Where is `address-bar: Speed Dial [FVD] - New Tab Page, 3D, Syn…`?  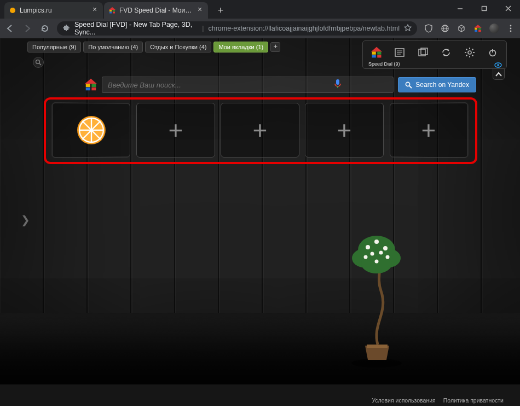
address-bar: Speed Dial [FVD] - New Tab Page, 3D, Syn… is located at coordinates (260, 28).